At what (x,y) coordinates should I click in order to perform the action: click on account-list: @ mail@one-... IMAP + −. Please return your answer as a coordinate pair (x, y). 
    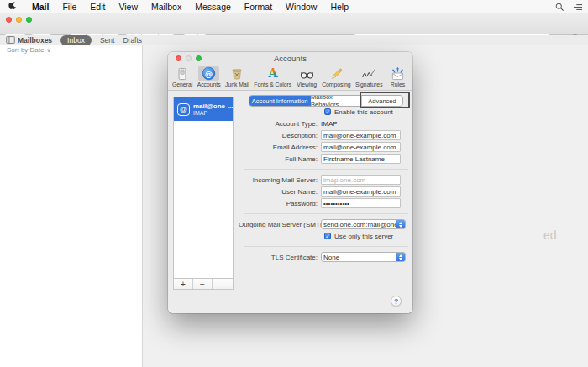
    Looking at the image, I should click on (203, 193).